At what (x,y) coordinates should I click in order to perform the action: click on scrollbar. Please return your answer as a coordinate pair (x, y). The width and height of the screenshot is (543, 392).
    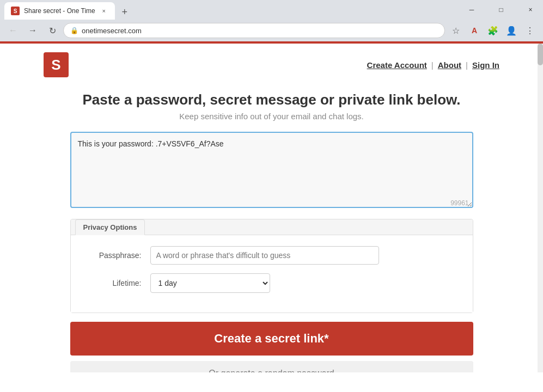
    Looking at the image, I should click on (540, 208).